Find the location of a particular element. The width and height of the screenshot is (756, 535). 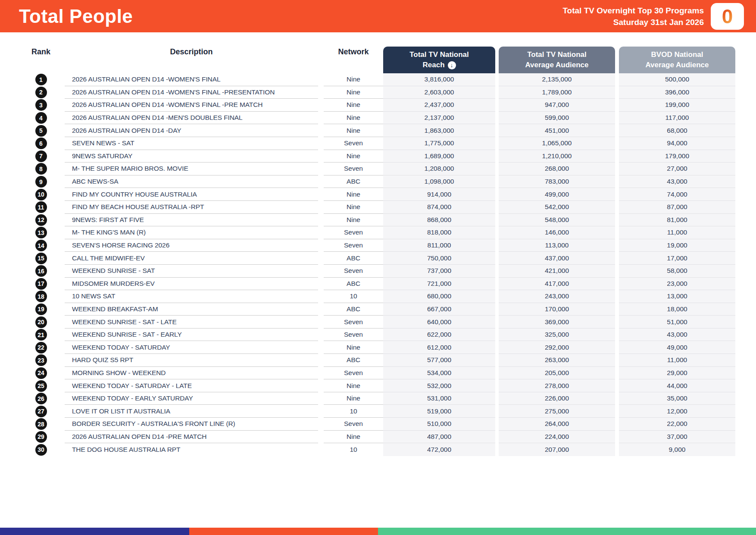

reach-cell: 1,208,000 is located at coordinates (439, 169).